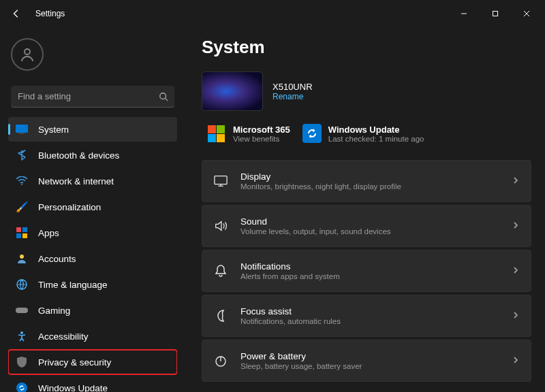 This screenshot has height=392, width=545. I want to click on window-title: Settings, so click(50, 14).